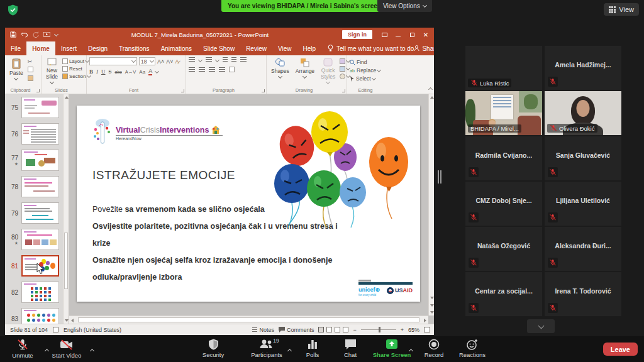 The image size is (644, 362). I want to click on arrange-button: Arrange, so click(305, 72).